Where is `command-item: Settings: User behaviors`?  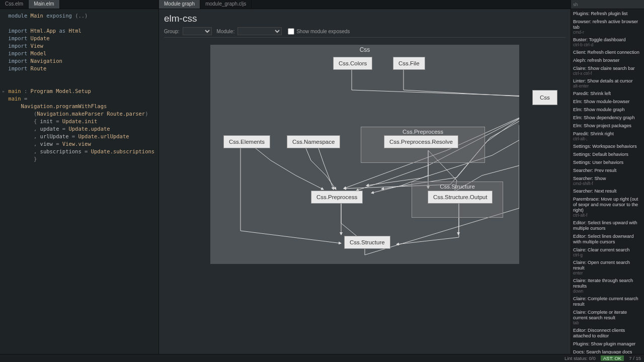
command-item: Settings: User behaviors is located at coordinates (608, 163).